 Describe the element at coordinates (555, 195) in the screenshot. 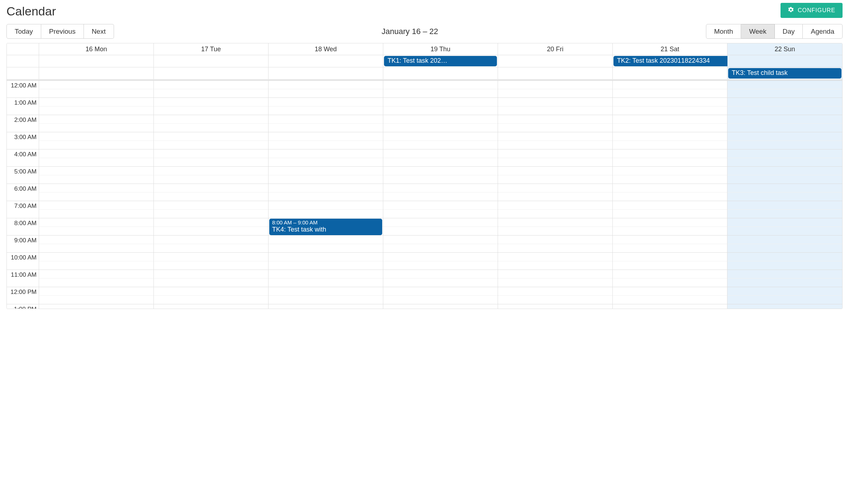

I see `day-col-fri` at that location.